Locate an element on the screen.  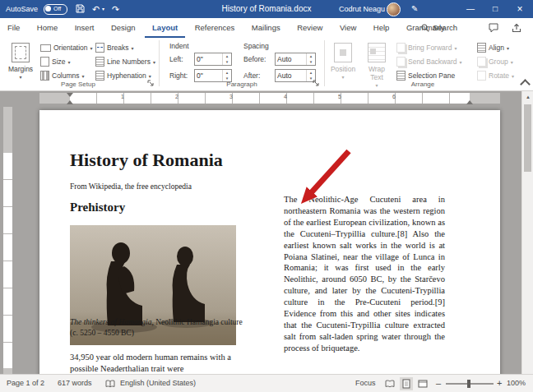
focus-button: Focus is located at coordinates (365, 383).